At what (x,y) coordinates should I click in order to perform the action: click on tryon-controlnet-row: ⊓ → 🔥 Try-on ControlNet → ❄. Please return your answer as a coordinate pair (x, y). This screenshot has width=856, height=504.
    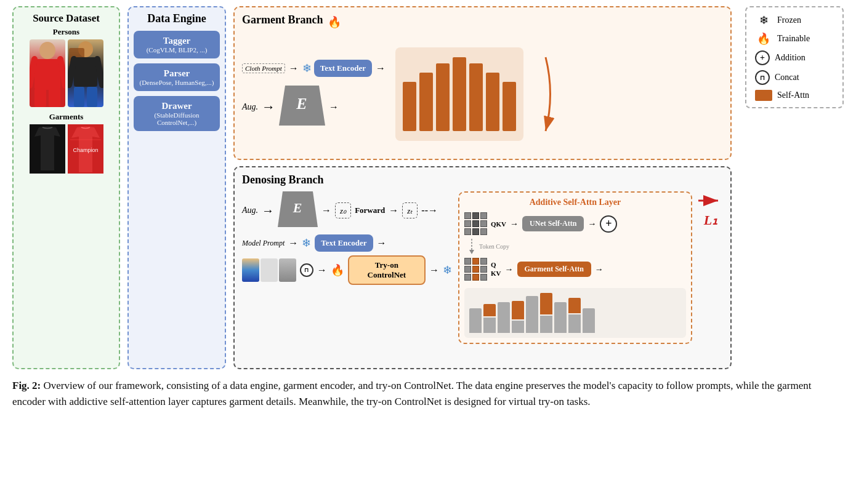
    Looking at the image, I should click on (347, 270).